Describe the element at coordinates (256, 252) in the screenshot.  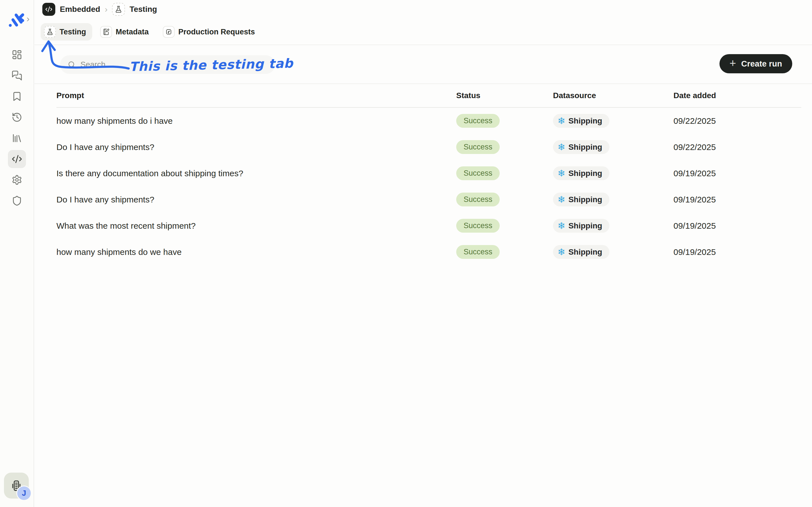
I see `row-prompt: how many shipments do we have` at that location.